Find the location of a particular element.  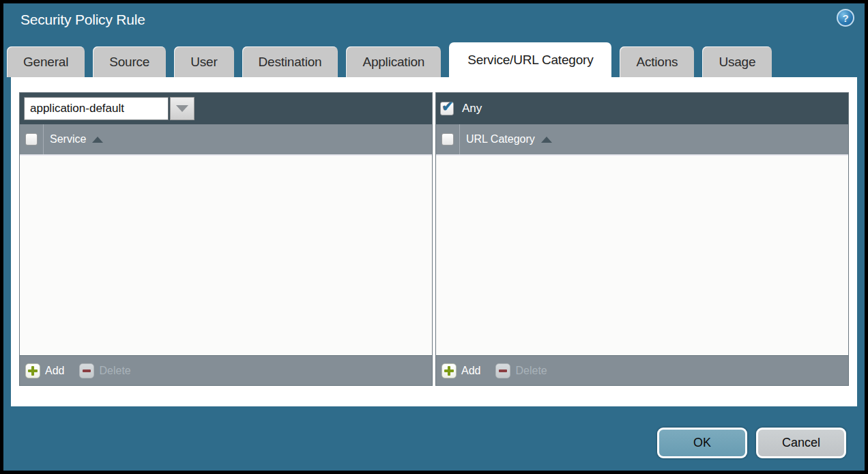

url-category-delete-button: Delete is located at coordinates (521, 371).